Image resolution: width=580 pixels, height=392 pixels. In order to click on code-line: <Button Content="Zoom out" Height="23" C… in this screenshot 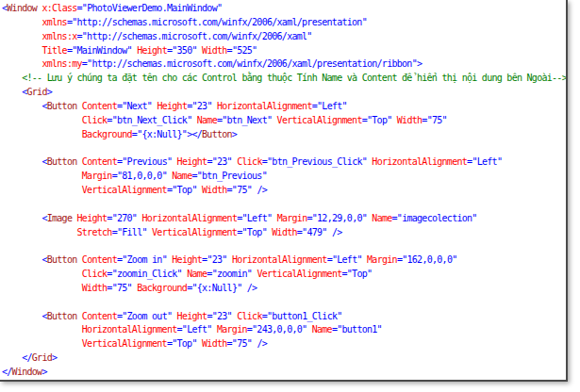, I will do `click(284, 317)`.